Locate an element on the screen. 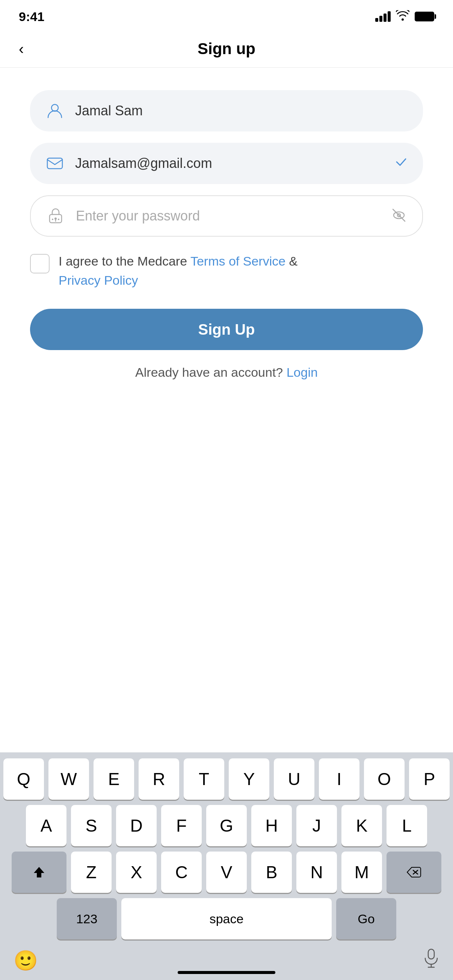  email-input-value: Jamalsam@gmail.com is located at coordinates (230, 164).